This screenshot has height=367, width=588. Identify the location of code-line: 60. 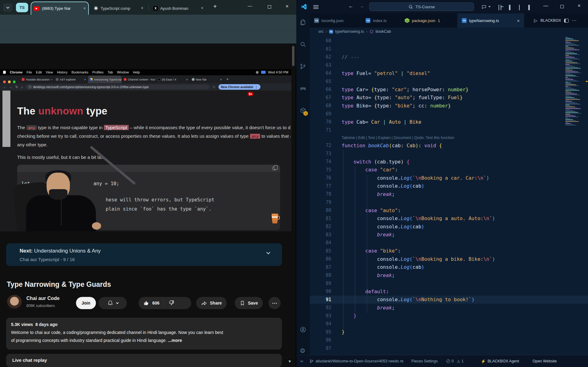
(449, 41).